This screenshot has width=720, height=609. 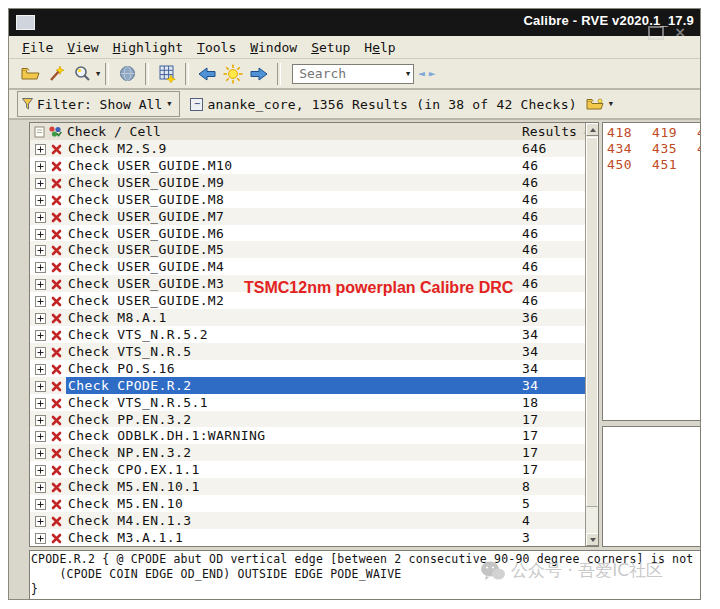 What do you see at coordinates (30, 74) in the screenshot?
I see `open-folder-icon` at bounding box center [30, 74].